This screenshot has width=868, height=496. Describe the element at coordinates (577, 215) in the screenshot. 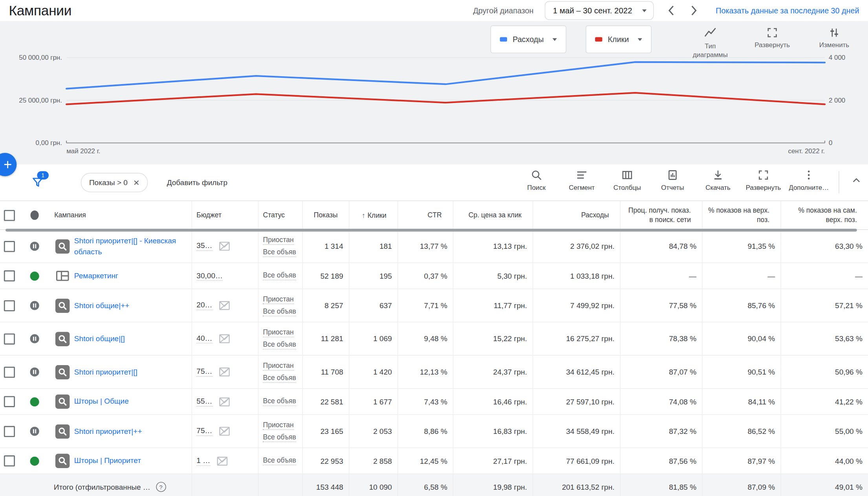

I see `column-header-cost: Расходы` at that location.